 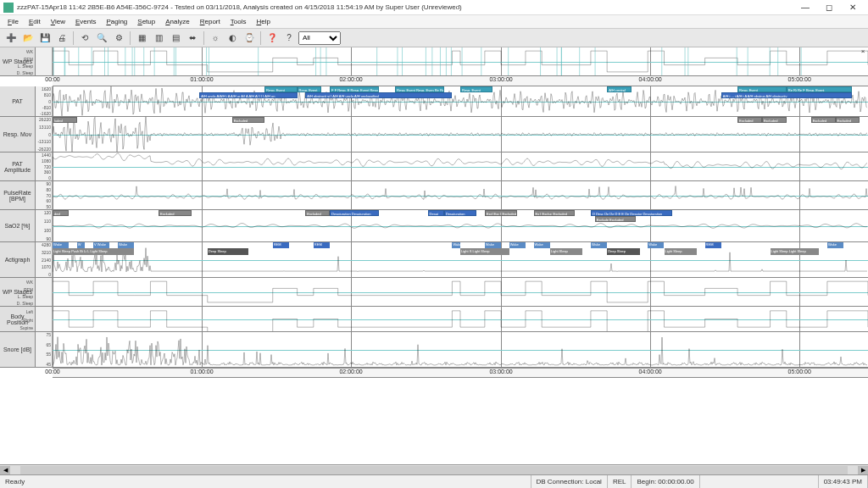 I want to click on channel-plot-wp-stages-bot, so click(x=460, y=291).